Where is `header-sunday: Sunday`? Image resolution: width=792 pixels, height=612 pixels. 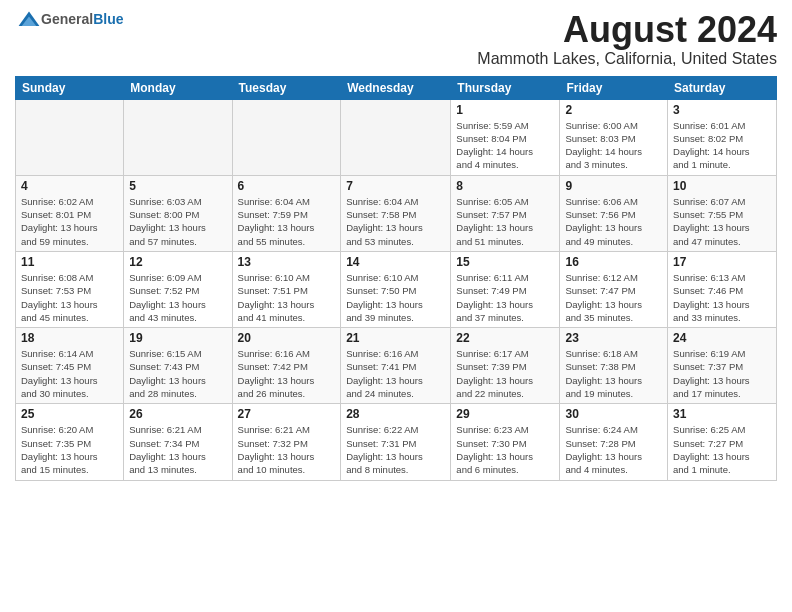 header-sunday: Sunday is located at coordinates (70, 88).